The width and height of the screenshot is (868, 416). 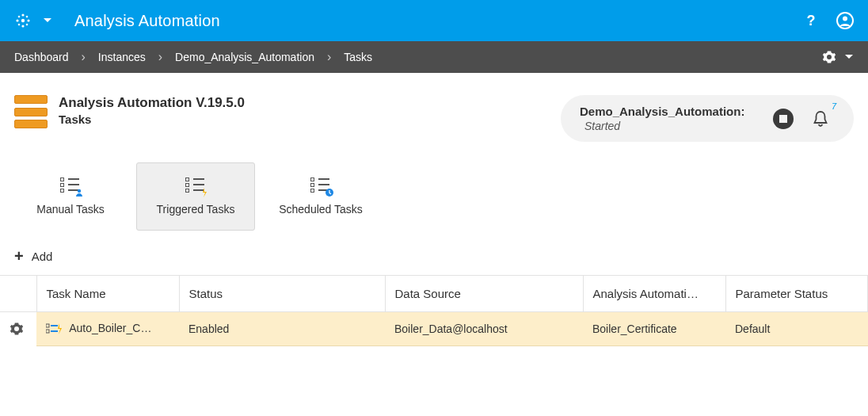 I want to click on notification-count: 7, so click(x=834, y=106).